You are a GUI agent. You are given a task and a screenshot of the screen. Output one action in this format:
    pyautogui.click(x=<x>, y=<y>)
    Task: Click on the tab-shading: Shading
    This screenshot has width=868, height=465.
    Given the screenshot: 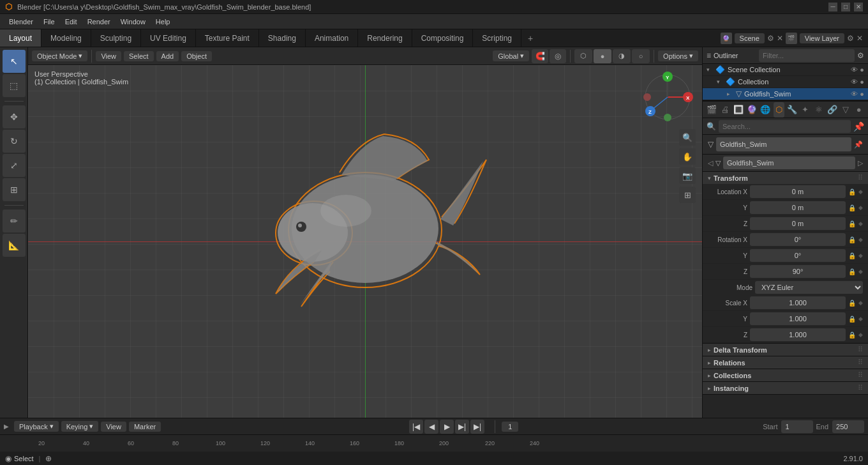 What is the action you would take?
    pyautogui.click(x=282, y=38)
    